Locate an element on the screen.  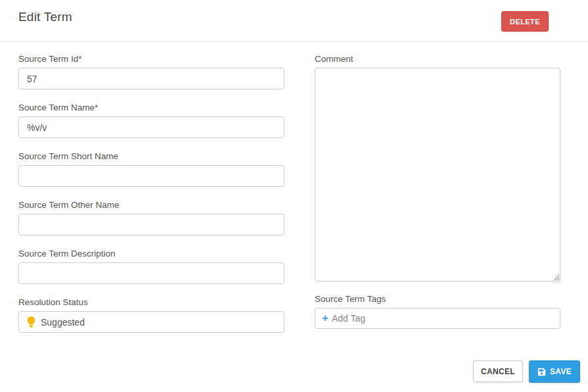
source-term-id-input is located at coordinates (151, 79).